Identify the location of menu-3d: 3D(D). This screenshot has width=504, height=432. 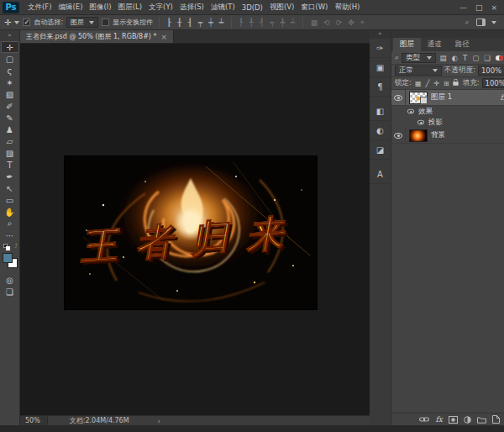
(252, 8).